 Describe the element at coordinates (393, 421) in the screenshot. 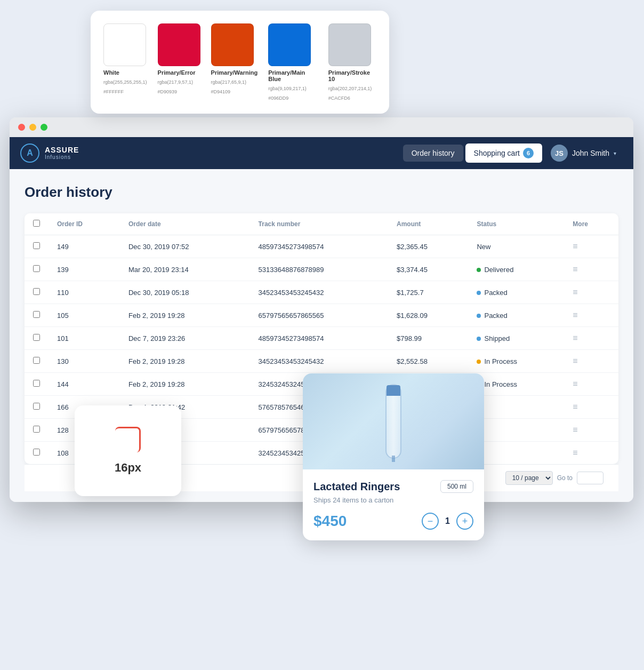

I see `iv-tube-illustration` at that location.